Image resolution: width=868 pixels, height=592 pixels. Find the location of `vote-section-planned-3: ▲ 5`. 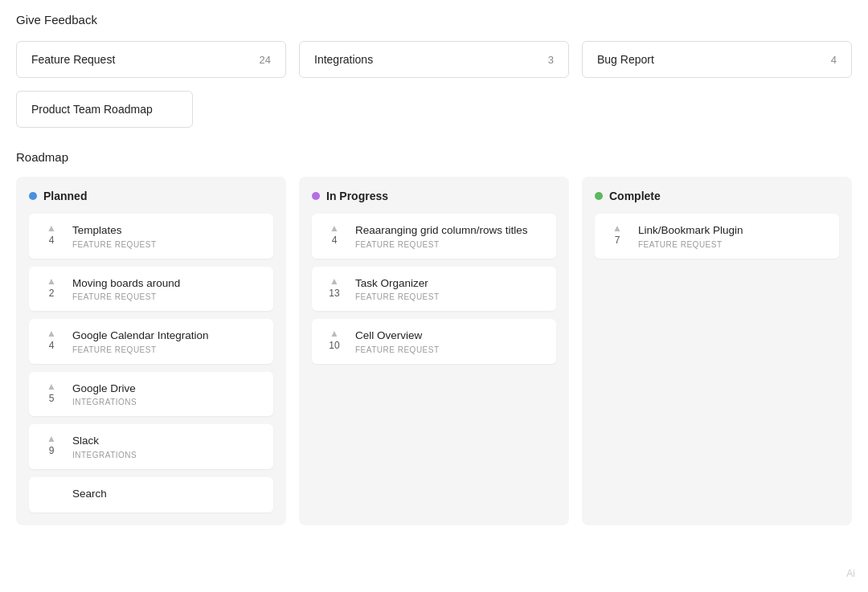

vote-section-planned-3: ▲ 5 is located at coordinates (51, 393).